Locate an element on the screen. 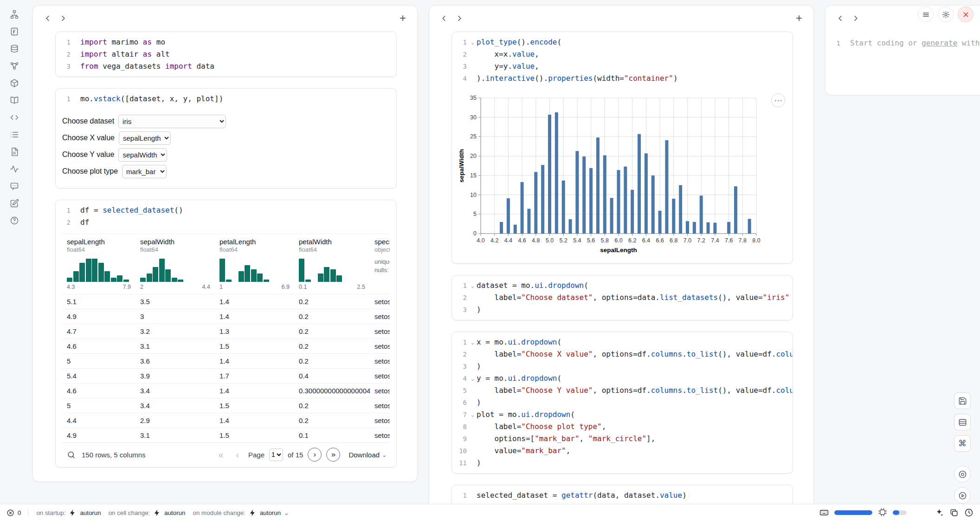 The height and width of the screenshot is (521, 980). code-line: 5 label="Choose Y value", options=df.col… is located at coordinates (620, 391).